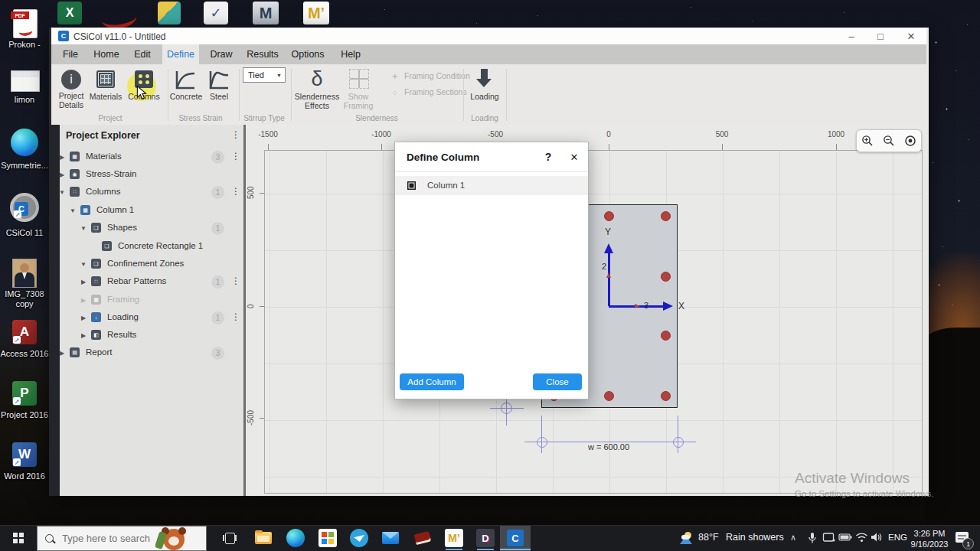 The image size is (980, 551). Describe the element at coordinates (146, 354) in the screenshot. I see `tree-item-report: ▶ ▤ Report 3` at that location.